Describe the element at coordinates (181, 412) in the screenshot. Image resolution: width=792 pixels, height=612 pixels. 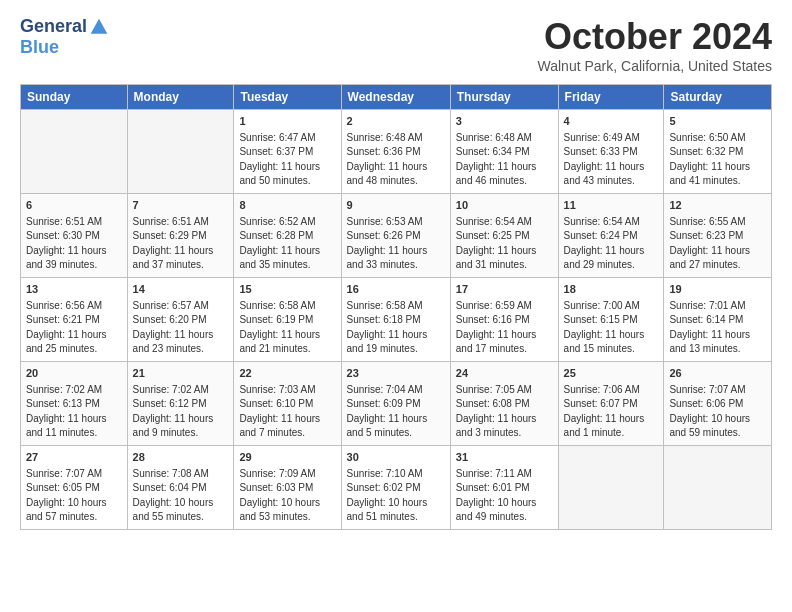
I see `day-info: Sunrise: 7:02 AMSunset: 6:12 PMDaylight:…` at that location.